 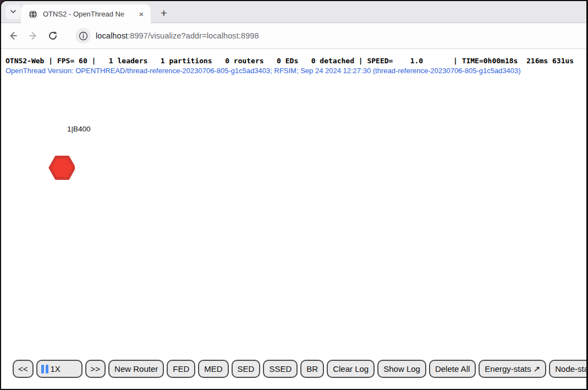 What do you see at coordinates (83, 36) in the screenshot?
I see `site-info-button` at bounding box center [83, 36].